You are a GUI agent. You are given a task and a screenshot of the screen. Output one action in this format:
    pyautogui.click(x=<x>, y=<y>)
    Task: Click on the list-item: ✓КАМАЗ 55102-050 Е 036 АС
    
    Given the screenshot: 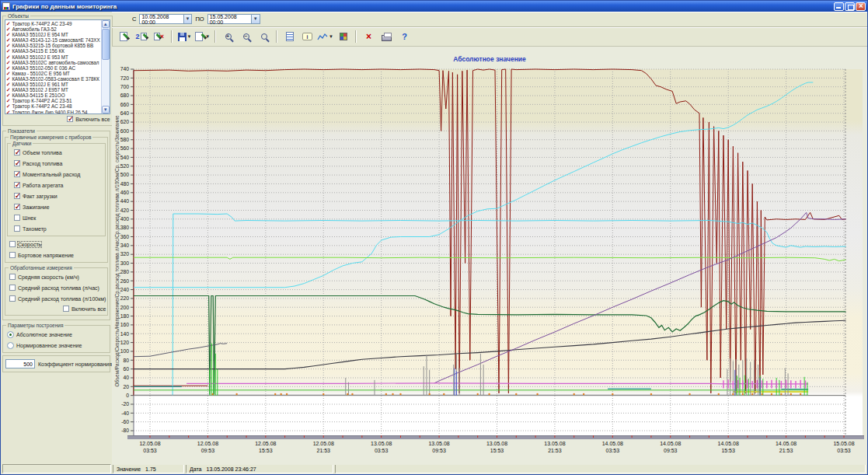 What is the action you would take?
    pyautogui.click(x=53, y=68)
    